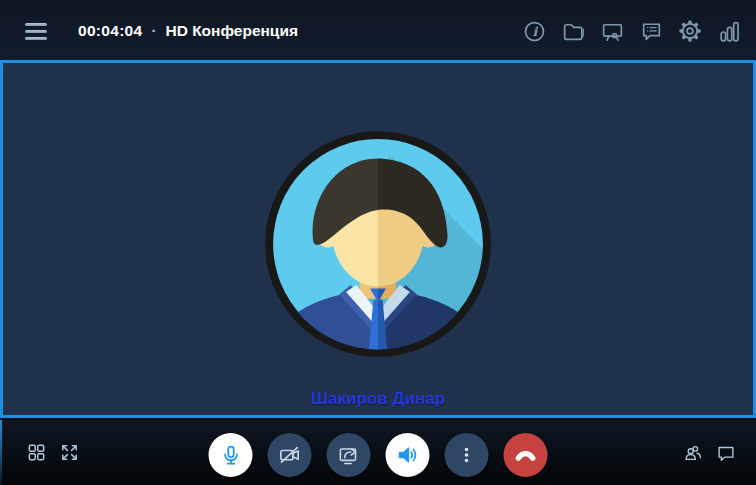 This screenshot has width=756, height=485. I want to click on hang-up-button, so click(526, 455).